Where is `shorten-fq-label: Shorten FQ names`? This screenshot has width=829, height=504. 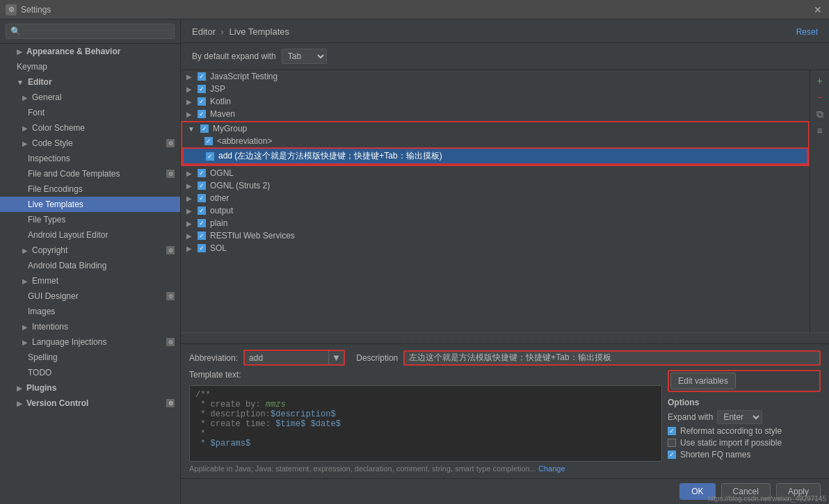
shorten-fq-label: Shorten FQ names is located at coordinates (715, 455).